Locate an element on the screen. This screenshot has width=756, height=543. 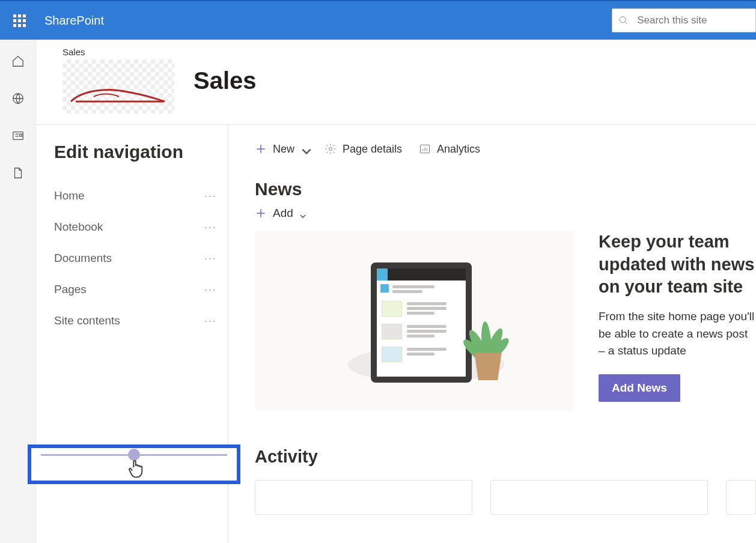
nav-item-home: Home ··· is located at coordinates (141, 196).